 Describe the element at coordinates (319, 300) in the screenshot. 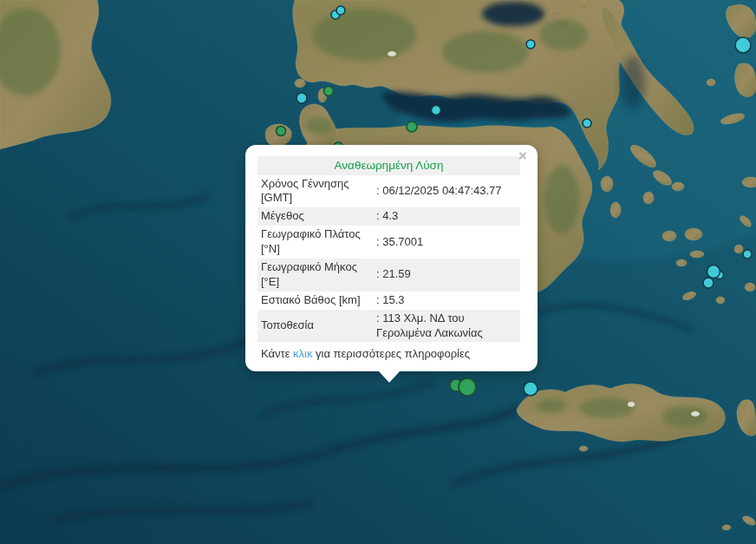

I see `row-label: Εστιακό Βάθος [km]` at that location.